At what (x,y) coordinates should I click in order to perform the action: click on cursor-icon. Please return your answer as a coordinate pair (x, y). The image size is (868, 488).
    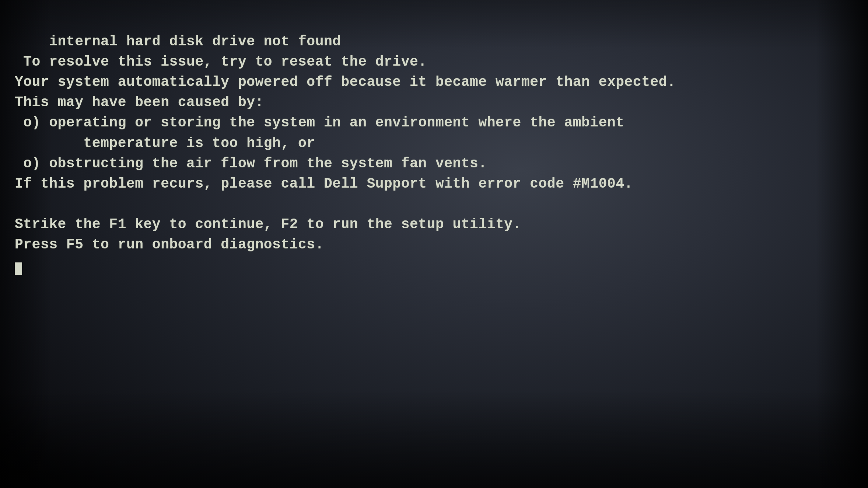
    Looking at the image, I should click on (18, 269).